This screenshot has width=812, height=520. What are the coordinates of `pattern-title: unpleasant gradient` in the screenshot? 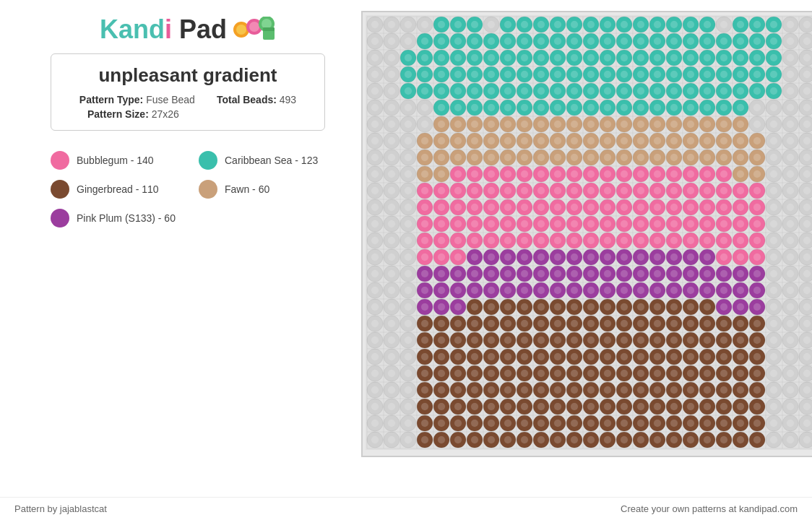 It's located at (188, 75).